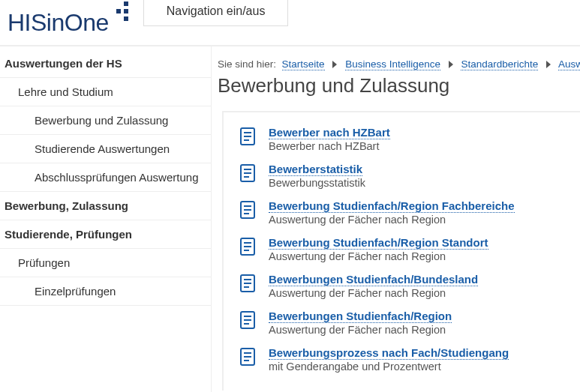  What do you see at coordinates (44, 262) in the screenshot?
I see `sidebar-item-label: Prüfungen` at bounding box center [44, 262].